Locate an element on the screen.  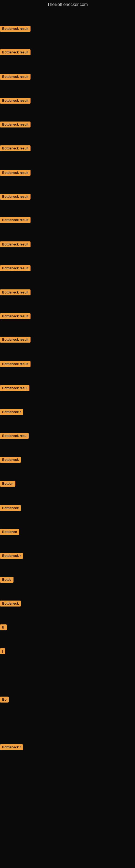
bottleneck-item: | is located at coordinates (3, 651).